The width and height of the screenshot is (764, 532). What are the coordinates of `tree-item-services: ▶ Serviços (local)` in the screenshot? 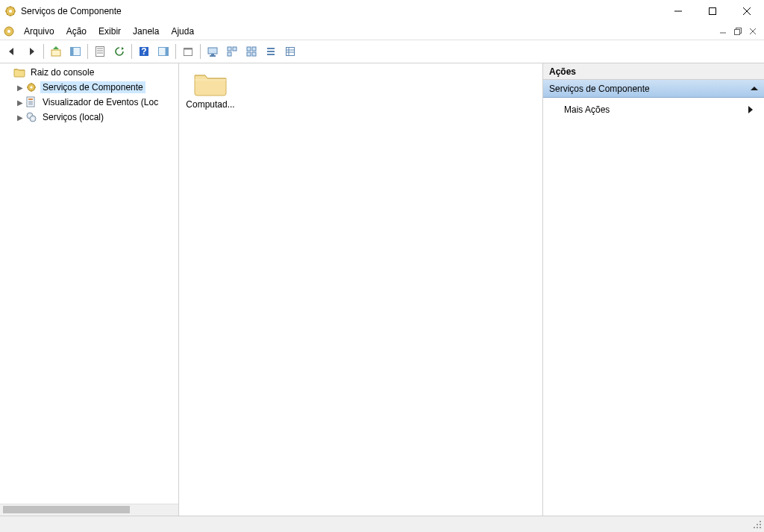 It's located at (90, 117).